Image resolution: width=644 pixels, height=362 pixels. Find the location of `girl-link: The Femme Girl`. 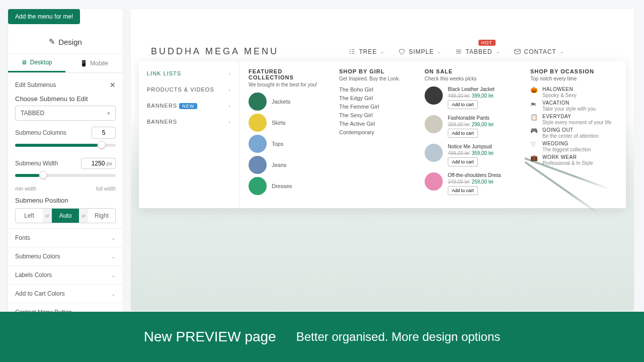

girl-link: The Femme Girl is located at coordinates (373, 107).